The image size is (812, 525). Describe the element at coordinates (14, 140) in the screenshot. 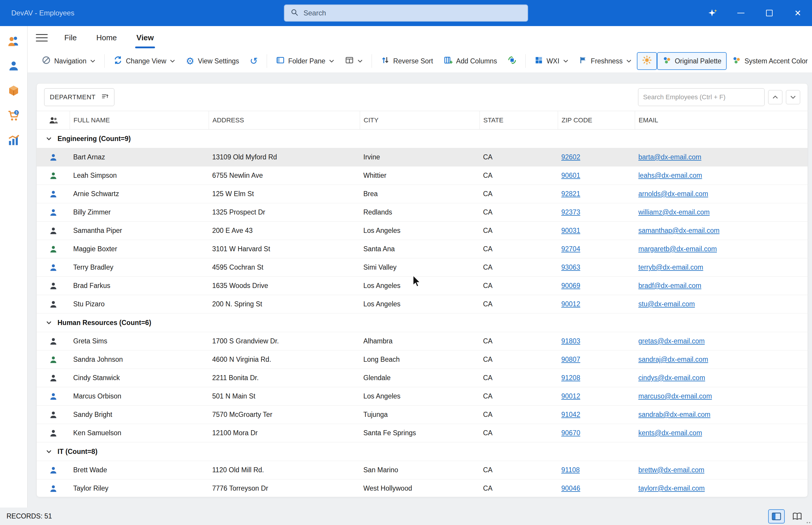

I see `sidebar-item-analytics` at that location.